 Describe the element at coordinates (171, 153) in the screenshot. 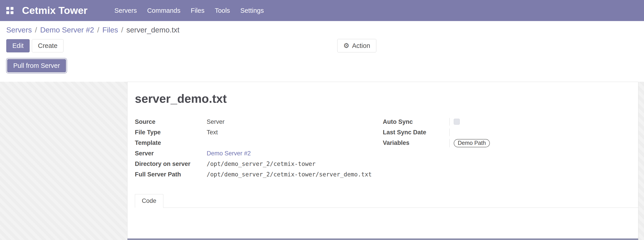

I see `field-label-server: Server` at that location.